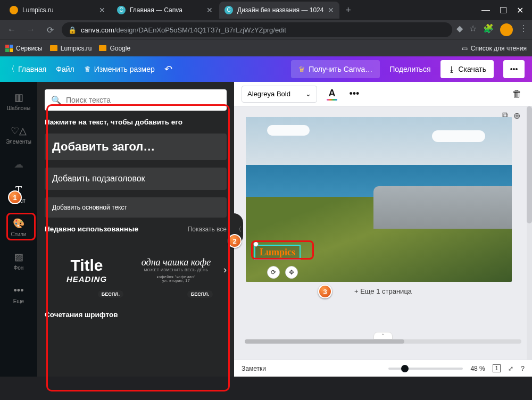 The image size is (532, 400). What do you see at coordinates (383, 94) in the screenshot?
I see `editor-toolbar: Alegreya Bold ⌄ A ••• 🗑` at bounding box center [383, 94].